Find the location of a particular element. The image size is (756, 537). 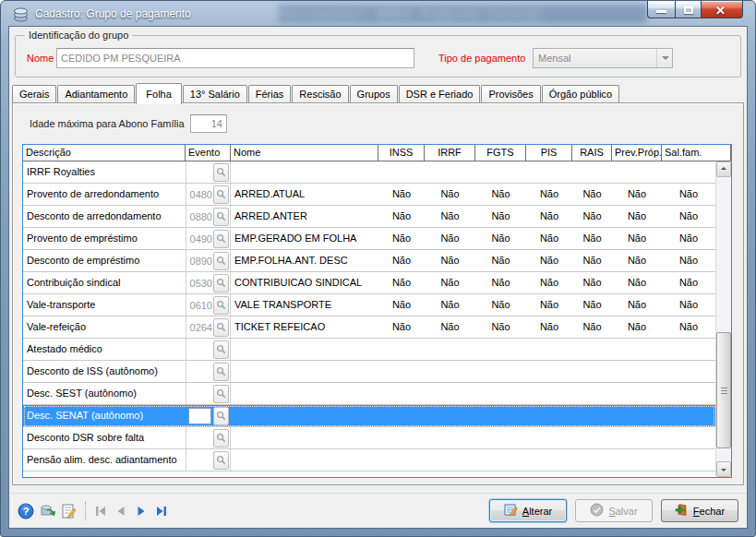

tab-adiantamento: Adiantamento is located at coordinates (96, 94).